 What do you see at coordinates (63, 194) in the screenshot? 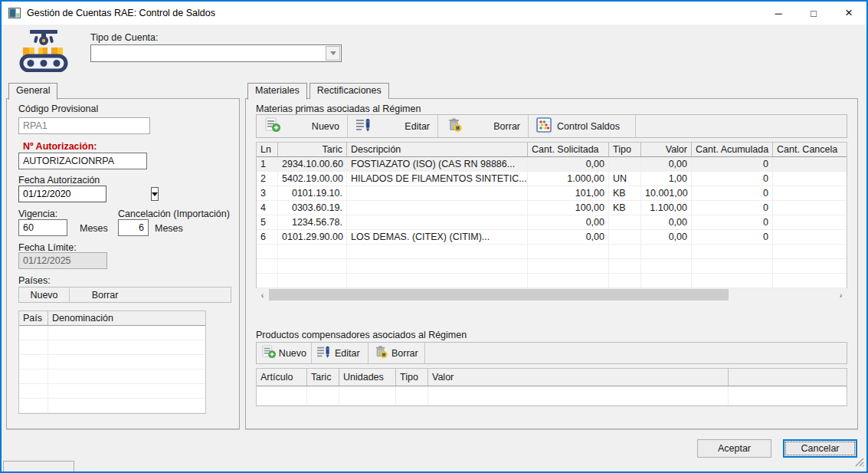
I see `fecha-autorizacion-picker` at bounding box center [63, 194].